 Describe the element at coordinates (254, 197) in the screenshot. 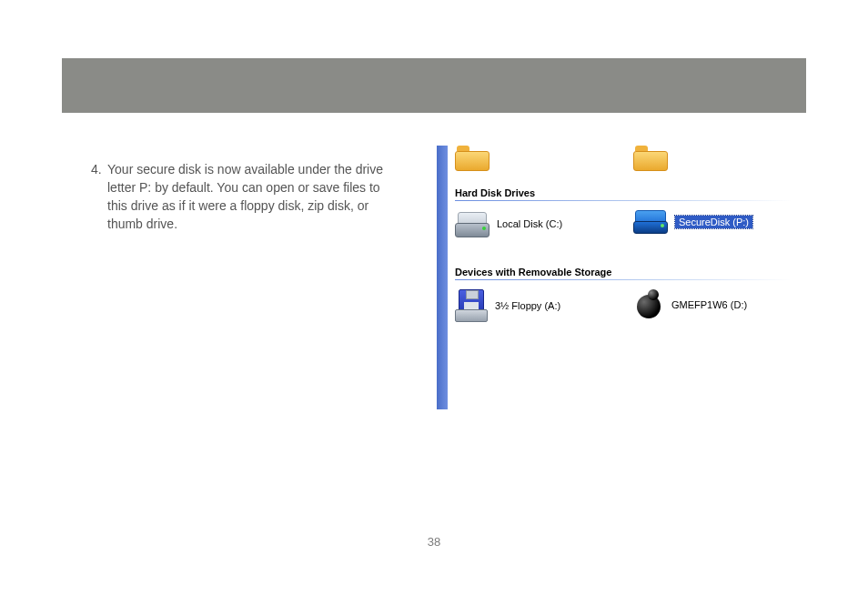

I see `instruction-text: Your secure disk is now available under …` at that location.